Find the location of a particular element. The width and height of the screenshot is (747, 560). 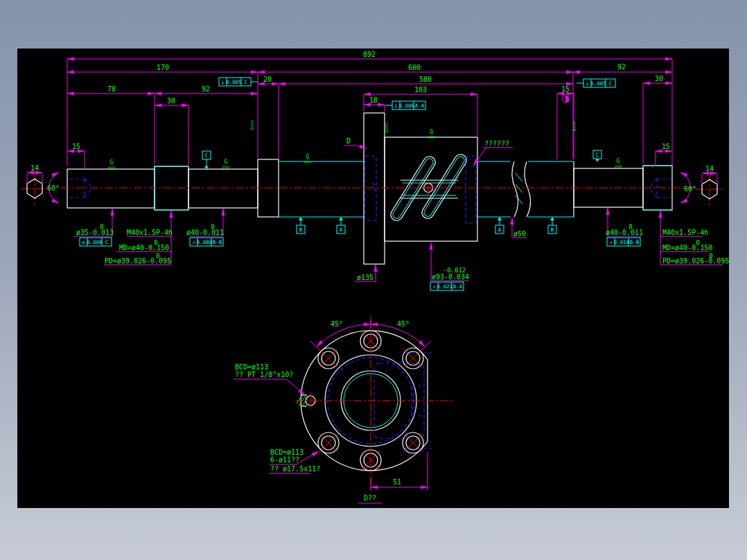

datum-target-a2: A is located at coordinates (500, 225).